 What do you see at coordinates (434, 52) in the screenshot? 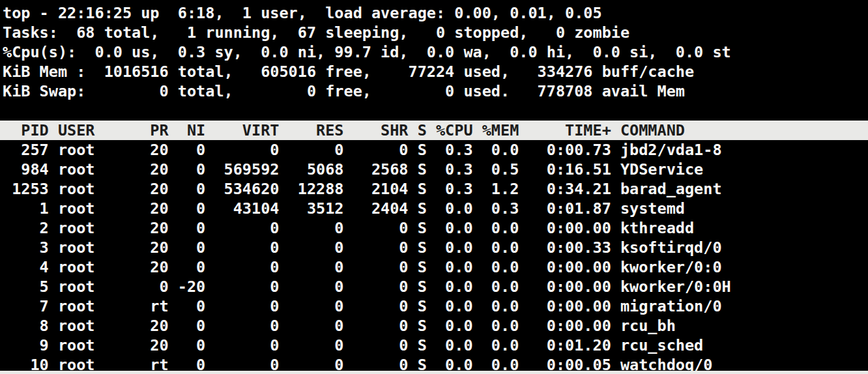
I see `summary-line-cpu: %Cpu(s): 0.0 us, 0.3 sy, 0.0 ni, 99.7 id…` at bounding box center [434, 52].